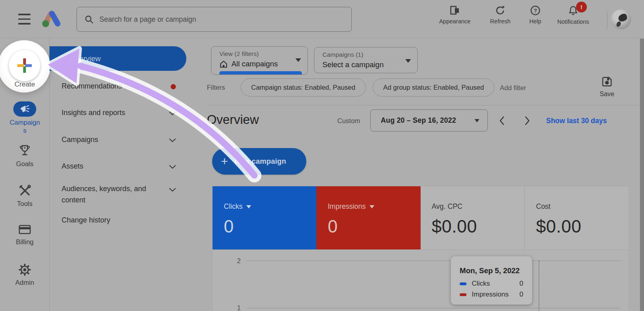 This screenshot has height=311, width=644. I want to click on scorecard-clicks: Clicks 0, so click(264, 218).